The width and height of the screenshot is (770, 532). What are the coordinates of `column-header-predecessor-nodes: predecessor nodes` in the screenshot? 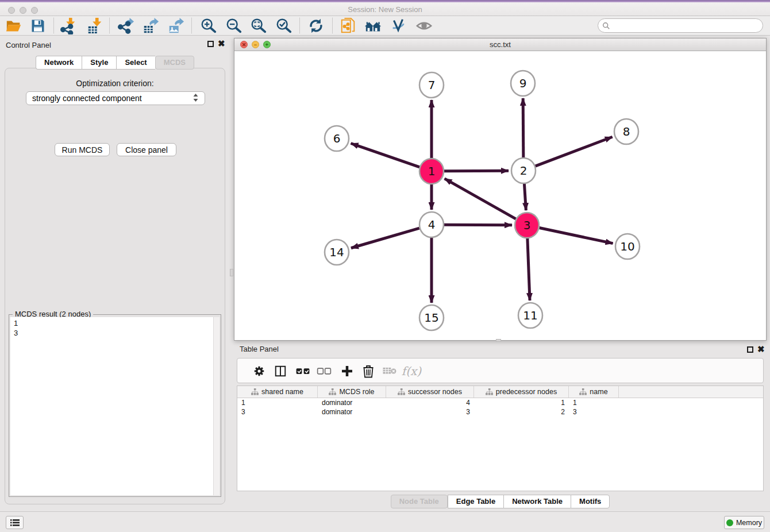 It's located at (522, 392).